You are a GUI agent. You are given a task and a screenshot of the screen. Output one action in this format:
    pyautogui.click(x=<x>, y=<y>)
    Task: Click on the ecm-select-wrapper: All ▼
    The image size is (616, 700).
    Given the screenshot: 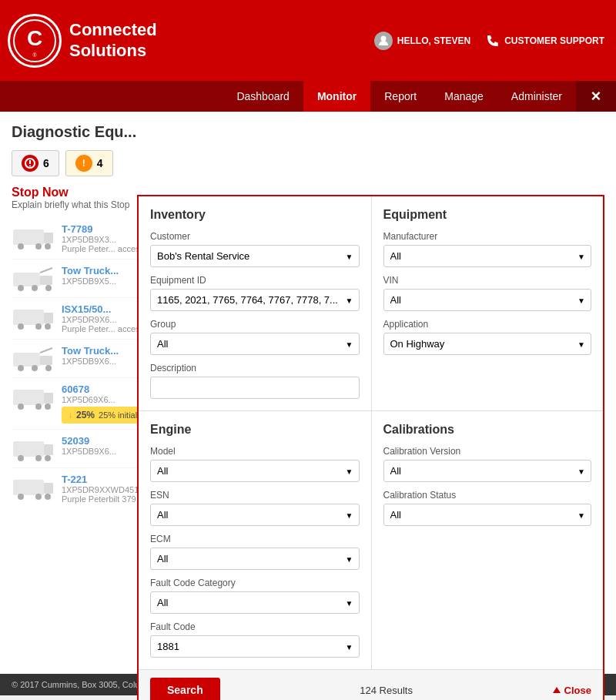 What is the action you would take?
    pyautogui.click(x=255, y=559)
    